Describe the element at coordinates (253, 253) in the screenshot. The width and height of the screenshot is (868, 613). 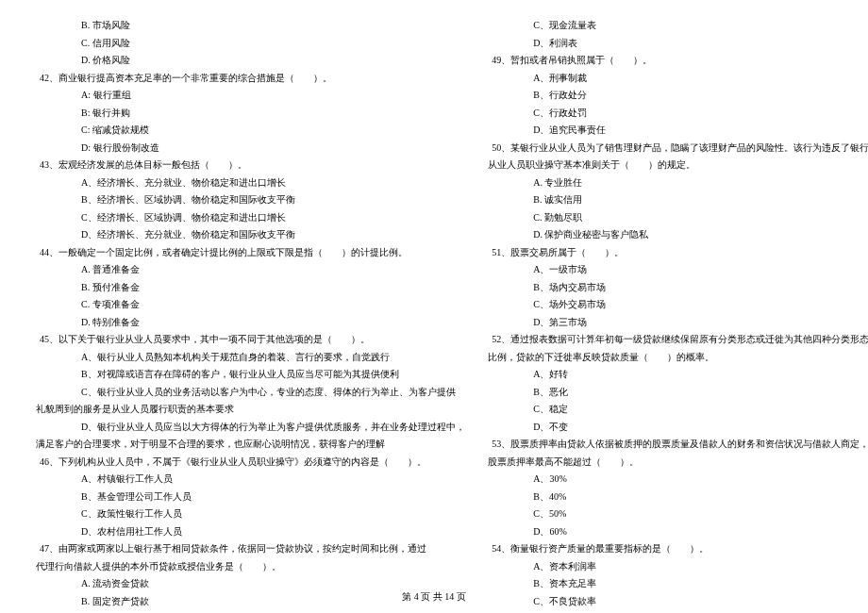
I see `question-line: 44、一般确定一个固定比例，或者确定计提比例的上限或下限是指（ ）的计提比例。` at that location.